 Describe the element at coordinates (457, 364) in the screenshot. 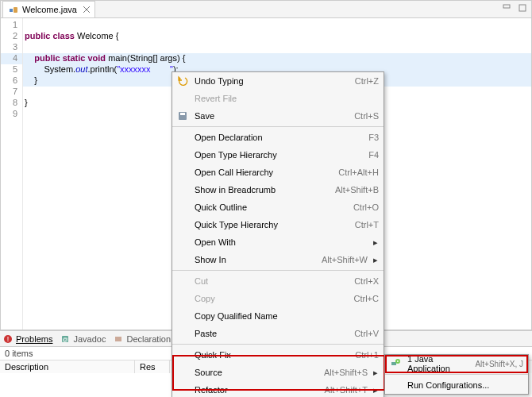

I see `submenu-java-application: 1 Java ApplicationAlt+Shift+X, J` at that location.